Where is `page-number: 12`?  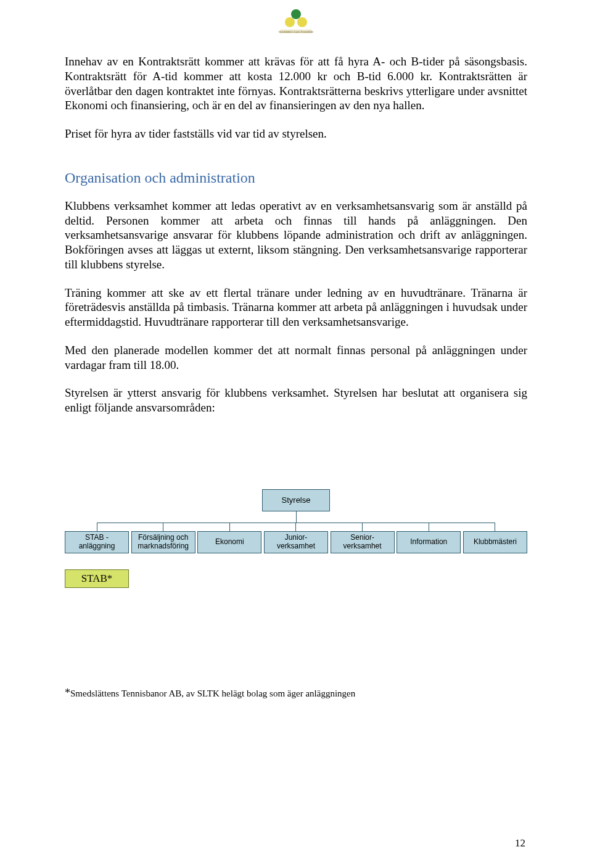
page-number: 12 is located at coordinates (520, 843).